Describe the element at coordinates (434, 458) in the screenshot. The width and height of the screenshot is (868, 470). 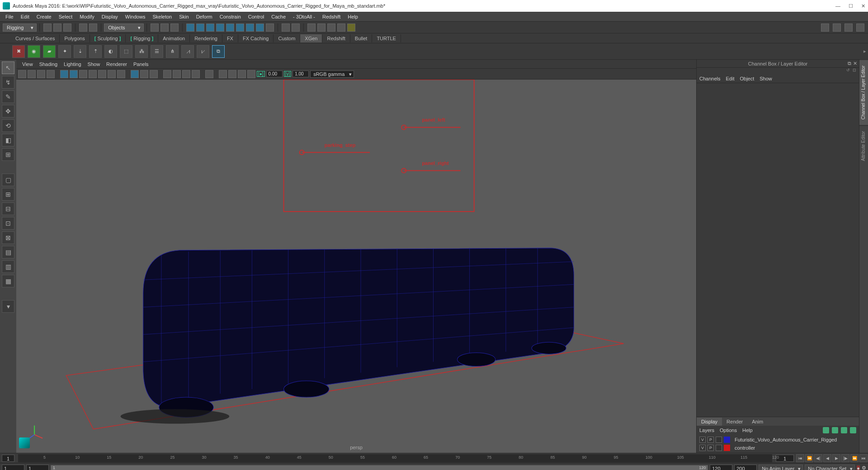
I see `time-slider: 1 51015202530354045505560657075808590951…` at that location.